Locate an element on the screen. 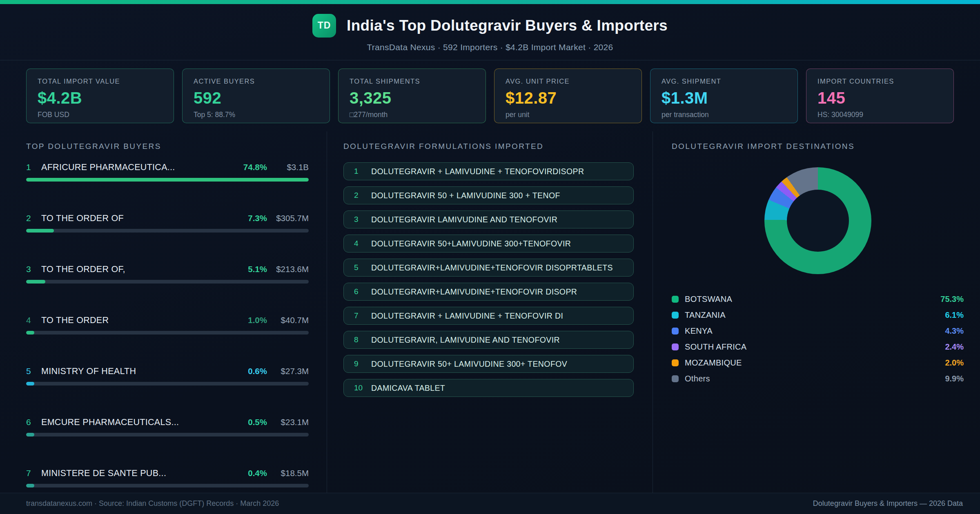  formulation-name: DOLUTEGRAVIR 50+LAMIVUDINE 300+TENOFOVIR is located at coordinates (471, 244).